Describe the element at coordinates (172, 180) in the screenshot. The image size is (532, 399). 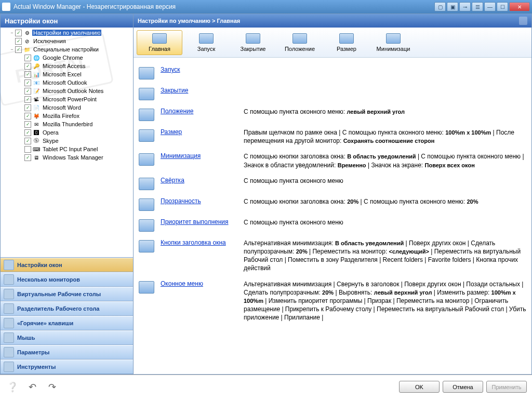
I see `section-link: Свёртка` at that location.